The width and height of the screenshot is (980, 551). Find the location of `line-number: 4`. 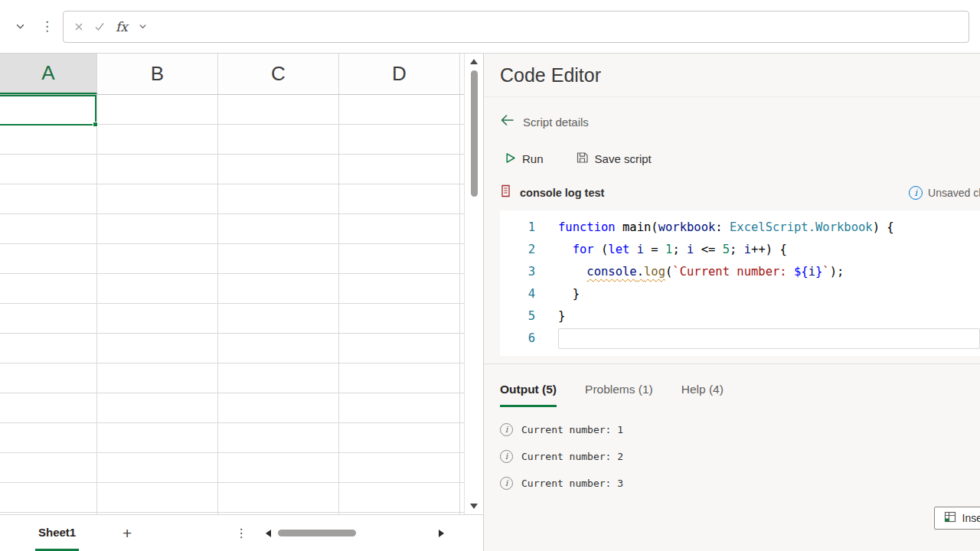

line-number: 4 is located at coordinates (518, 294).